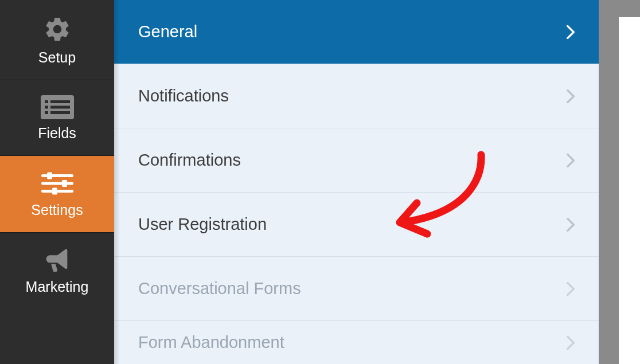 Image resolution: width=640 pixels, height=364 pixels. I want to click on sidebar-item-marketing: Marketing, so click(57, 271).